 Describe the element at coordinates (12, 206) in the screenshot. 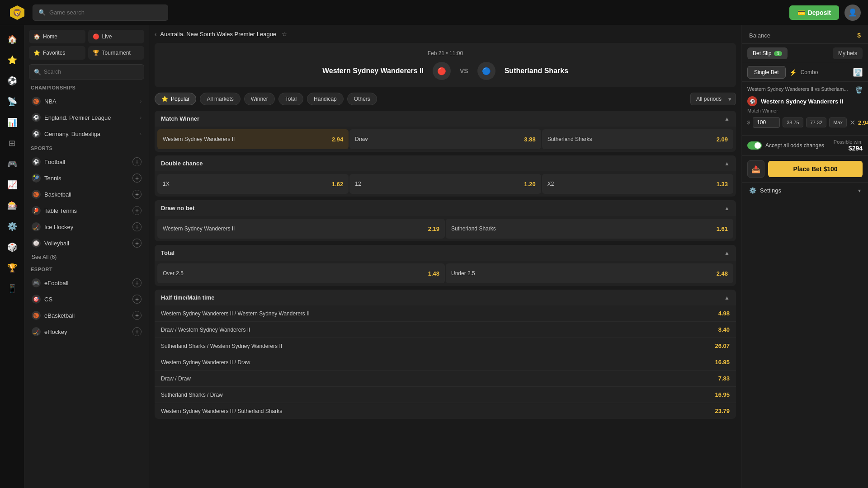

I see `slots-icon-nav: 🎰` at that location.